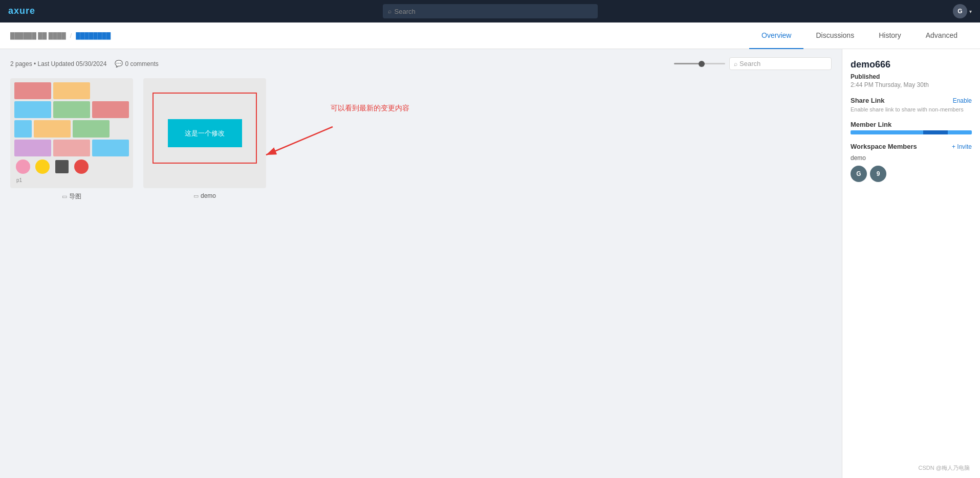 This screenshot has width=980, height=478. I want to click on share-link-section: Share Link Enable Enable share link to s…, so click(911, 104).